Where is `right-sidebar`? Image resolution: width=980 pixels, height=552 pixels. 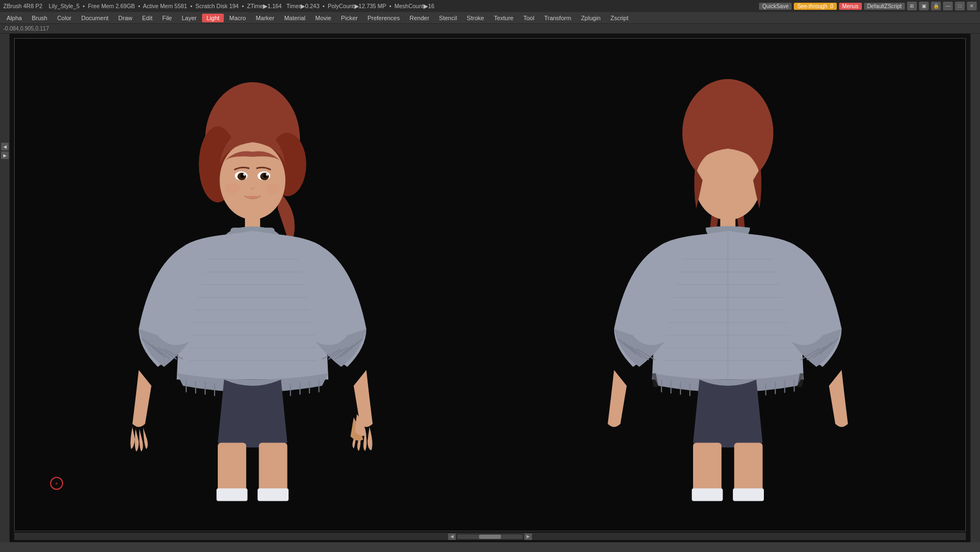
right-sidebar is located at coordinates (975, 288).